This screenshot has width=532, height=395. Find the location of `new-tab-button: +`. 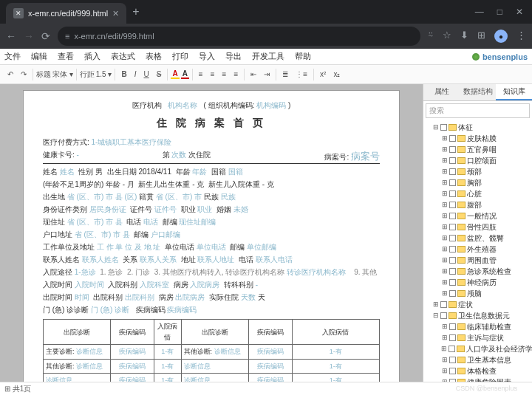

new-tab-button: + is located at coordinates (136, 12).